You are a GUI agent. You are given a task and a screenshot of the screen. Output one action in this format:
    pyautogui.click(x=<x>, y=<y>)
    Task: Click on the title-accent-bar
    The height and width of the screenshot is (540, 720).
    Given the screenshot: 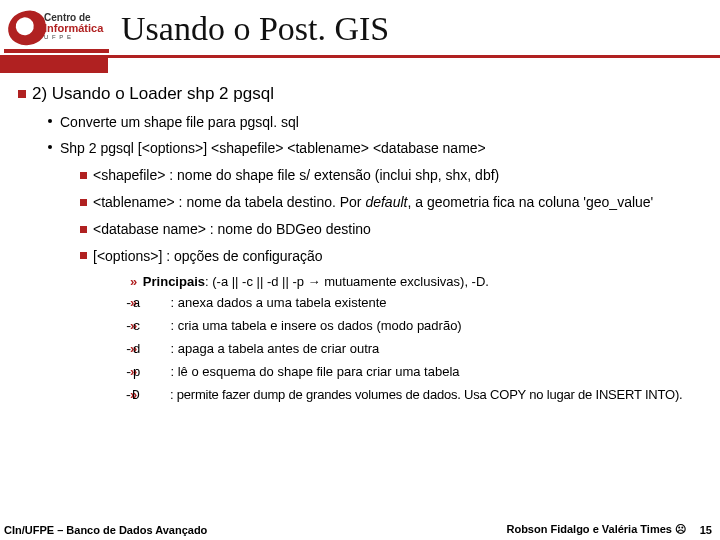 What is the action you would take?
    pyautogui.click(x=54, y=64)
    